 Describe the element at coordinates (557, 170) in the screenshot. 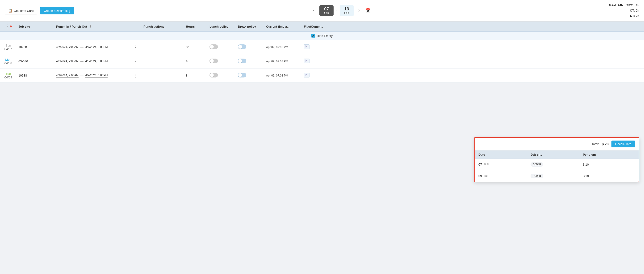

I see `per-diem-body: 07 SUN 10938 $ 10 09 TUE 10938 $ 10` at that location.